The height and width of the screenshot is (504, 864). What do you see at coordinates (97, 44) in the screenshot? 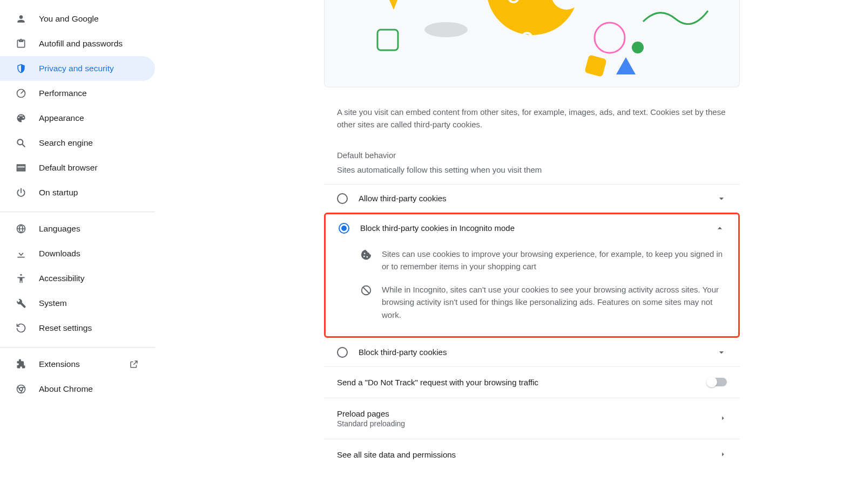
I see `sidebar-item-label: Autofill and passwords` at bounding box center [97, 44].